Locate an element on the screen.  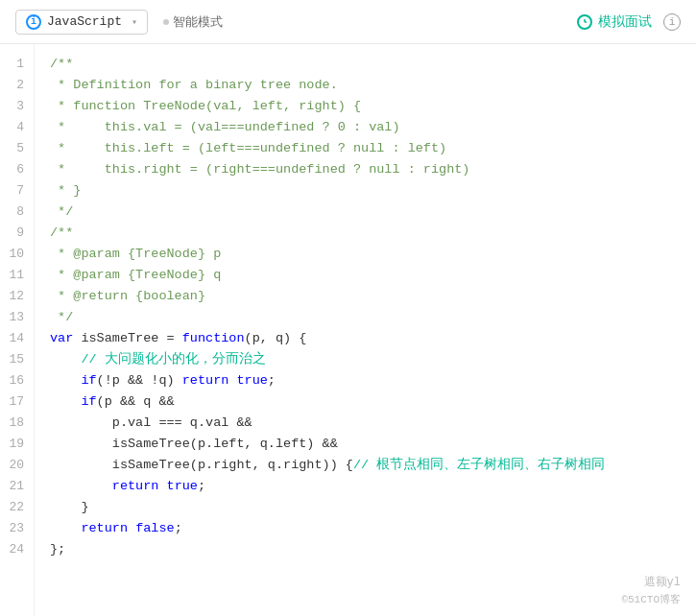
language-label: JavaScript is located at coordinates (84, 21).